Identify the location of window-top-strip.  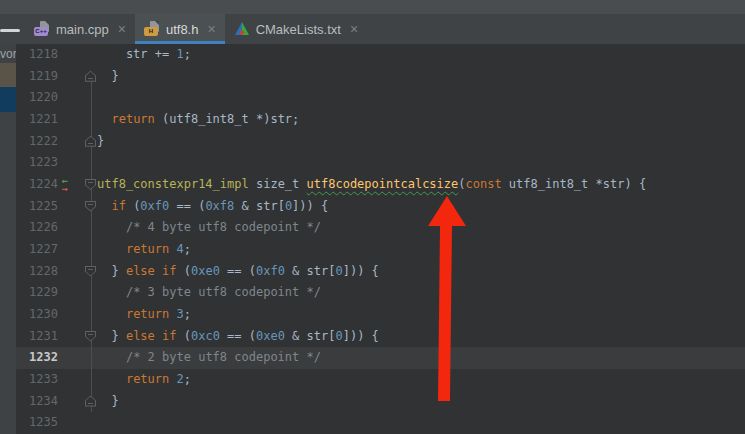
(372, 7).